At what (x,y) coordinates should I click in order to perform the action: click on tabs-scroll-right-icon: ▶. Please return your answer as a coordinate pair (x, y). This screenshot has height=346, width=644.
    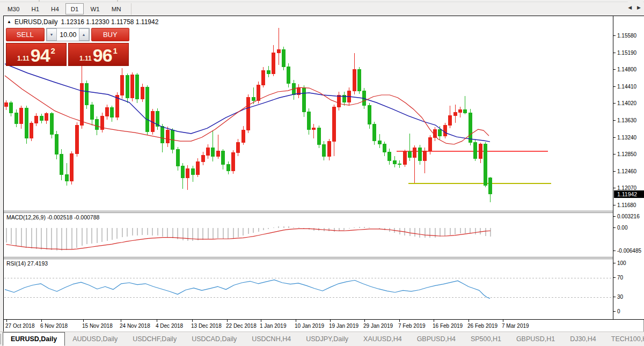
    Looking at the image, I should click on (639, 8).